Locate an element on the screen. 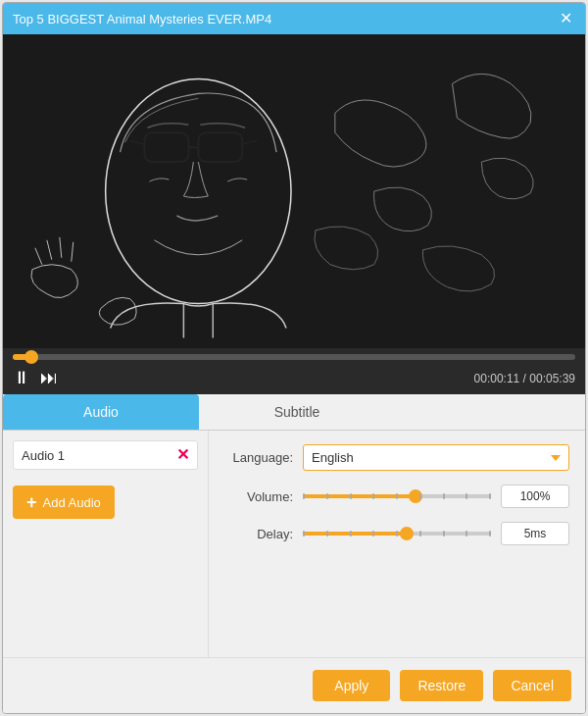  tabs-row: Audio Subtitle is located at coordinates (294, 412).